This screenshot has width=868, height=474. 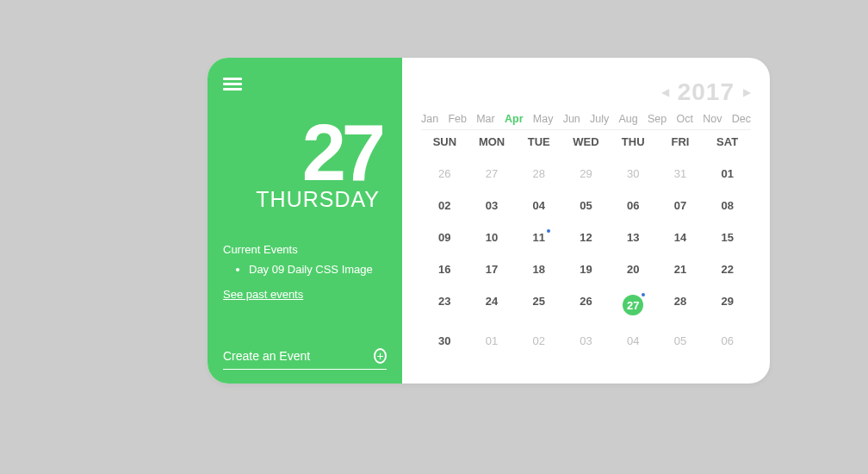 I want to click on create-event-input, so click(x=298, y=356).